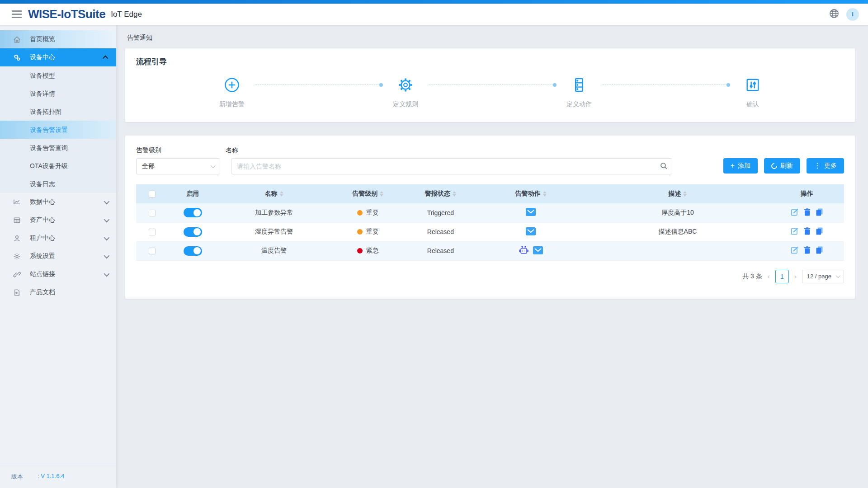 This screenshot has height=488, width=868. What do you see at coordinates (17, 220) in the screenshot?
I see `grid-icon` at bounding box center [17, 220].